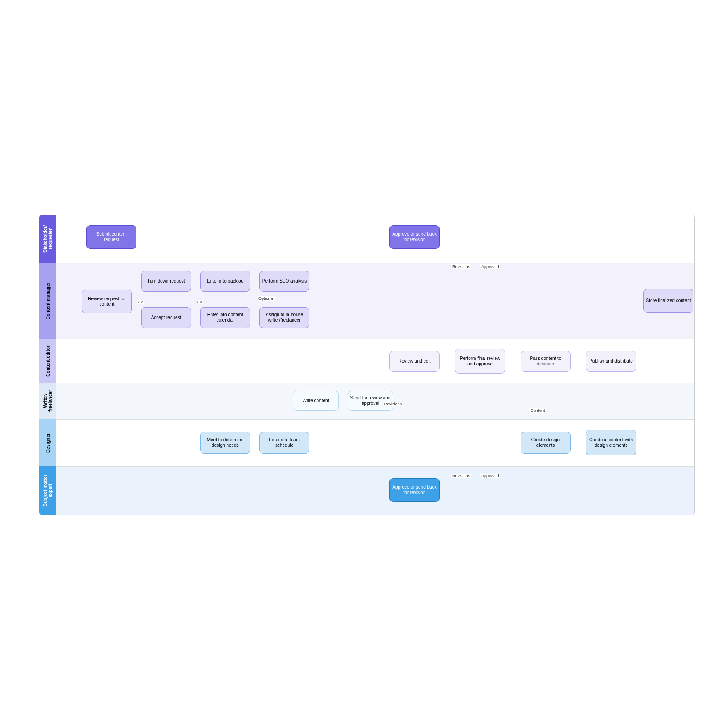  What do you see at coordinates (668, 301) in the screenshot?
I see `node-store: Store finalized content` at bounding box center [668, 301].